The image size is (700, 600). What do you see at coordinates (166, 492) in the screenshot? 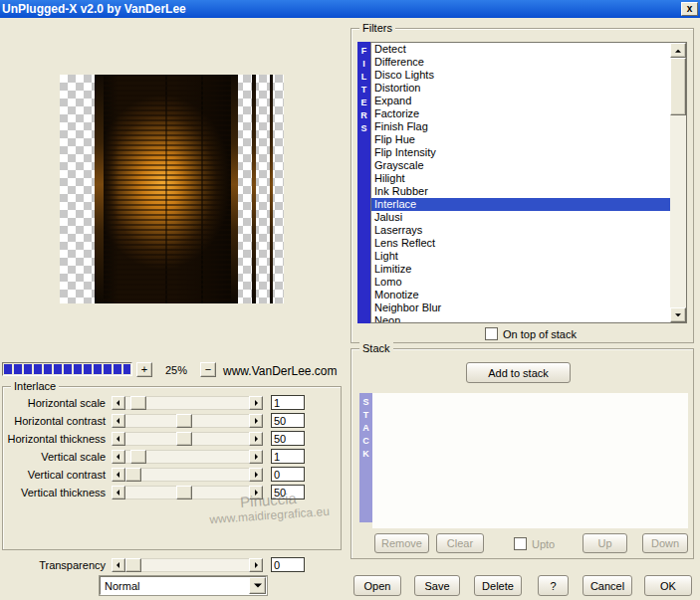
I see `slider-row: Vertical thickness` at bounding box center [166, 492].